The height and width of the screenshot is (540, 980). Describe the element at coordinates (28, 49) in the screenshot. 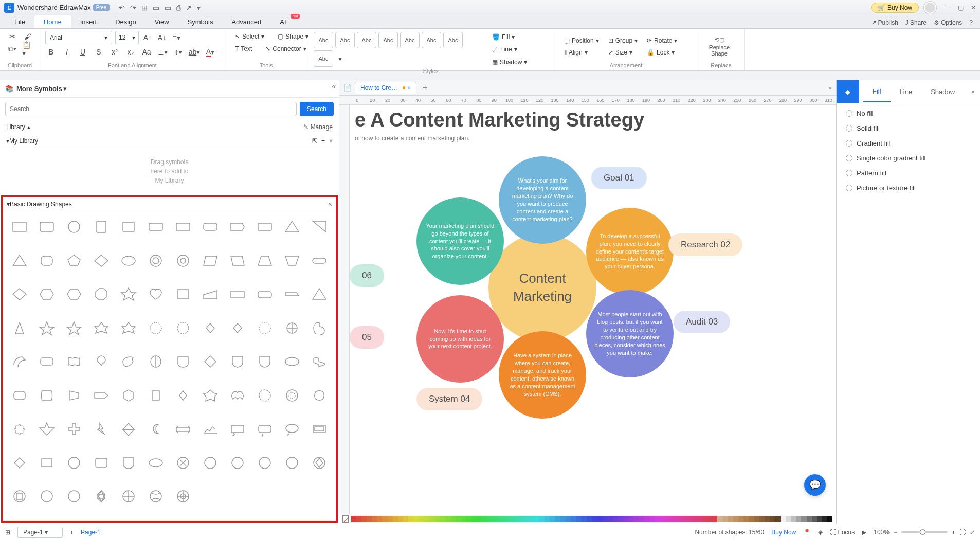

I see `paste-button: 📋▾` at that location.